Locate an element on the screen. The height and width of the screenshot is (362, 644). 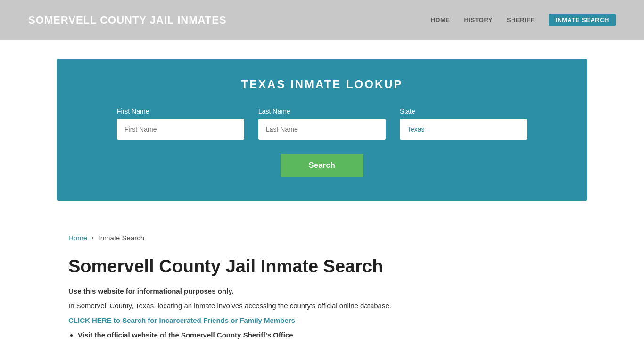
site-header: SOMERVELL COUNTY JAIL INMATES HOME HISTO… is located at coordinates (322, 20).